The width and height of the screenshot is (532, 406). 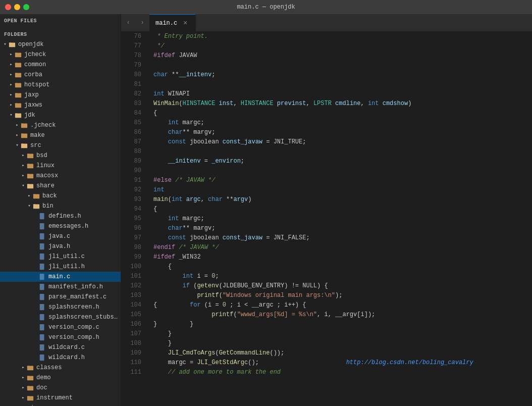 What do you see at coordinates (61, 216) in the screenshot?
I see `tree-item-defines.h: defines.h` at bounding box center [61, 216].